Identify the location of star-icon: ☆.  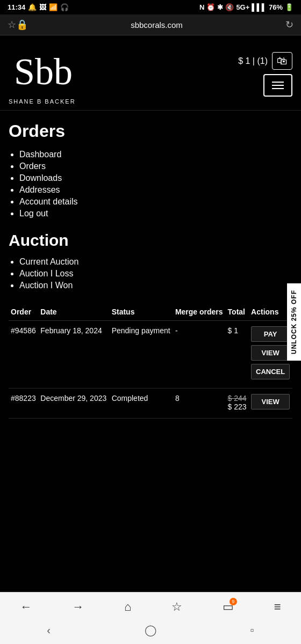
(12, 25).